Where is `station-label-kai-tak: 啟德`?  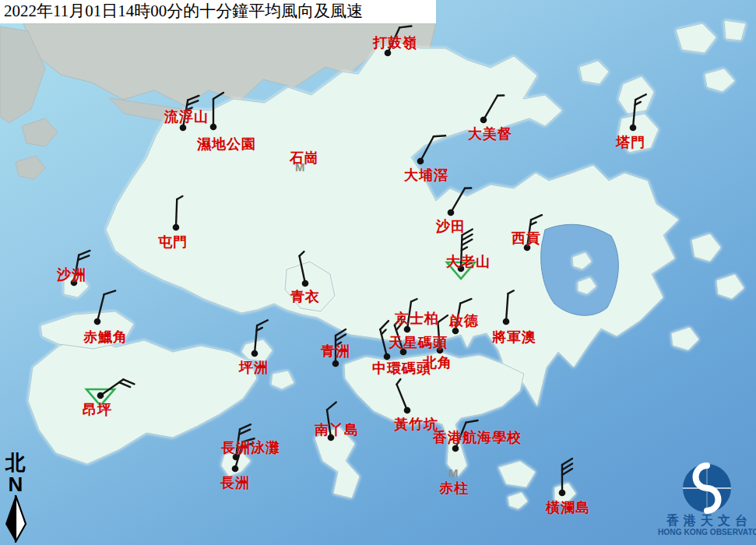 station-label-kai-tak: 啟德 is located at coordinates (464, 321).